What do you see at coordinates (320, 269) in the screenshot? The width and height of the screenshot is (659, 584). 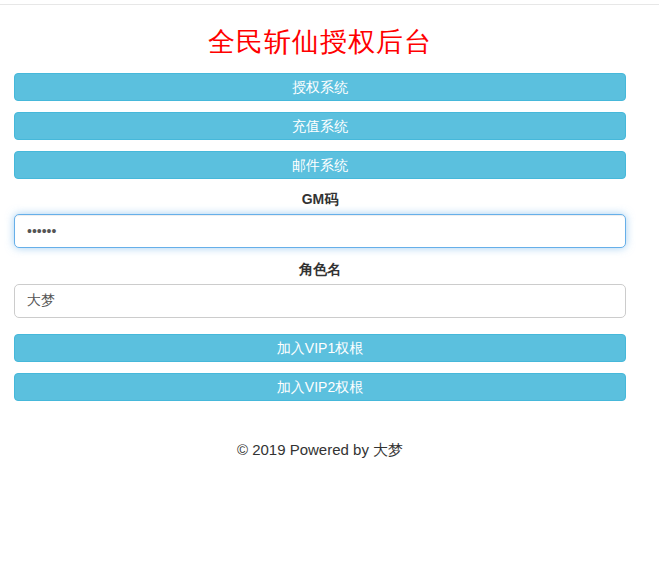 I see `role-name-label: 角色名` at bounding box center [320, 269].